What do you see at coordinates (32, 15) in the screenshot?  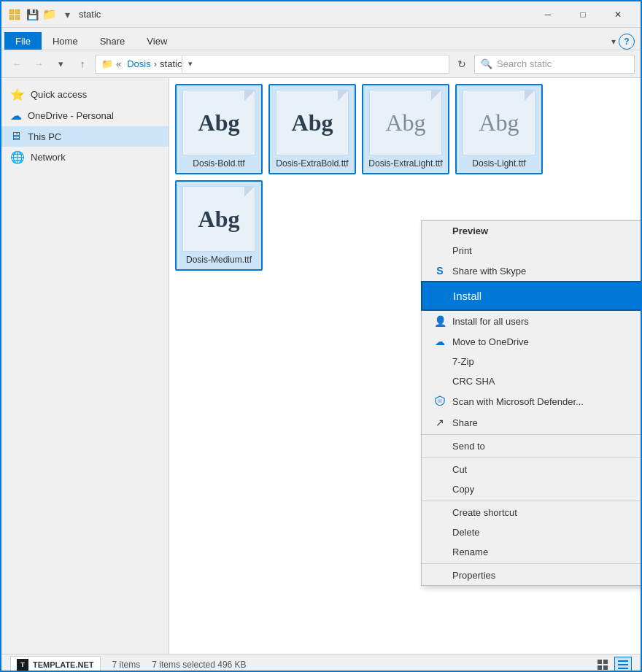 I see `save-icon: 💾` at bounding box center [32, 15].